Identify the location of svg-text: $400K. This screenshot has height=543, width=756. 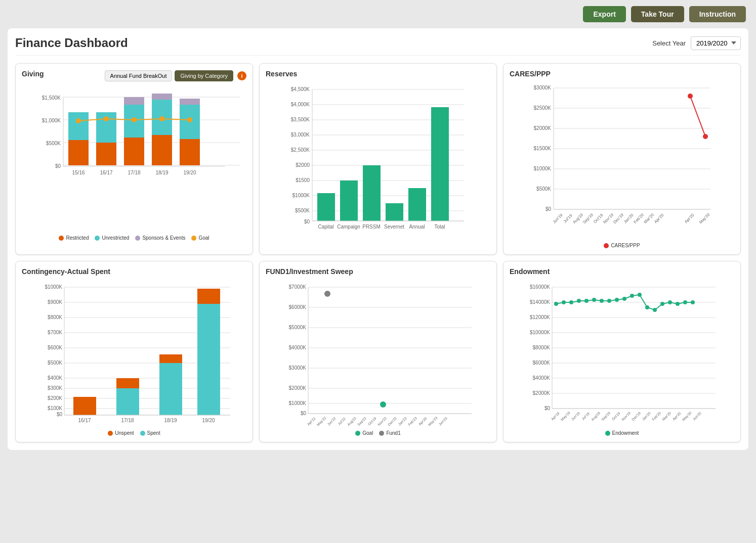
(55, 378).